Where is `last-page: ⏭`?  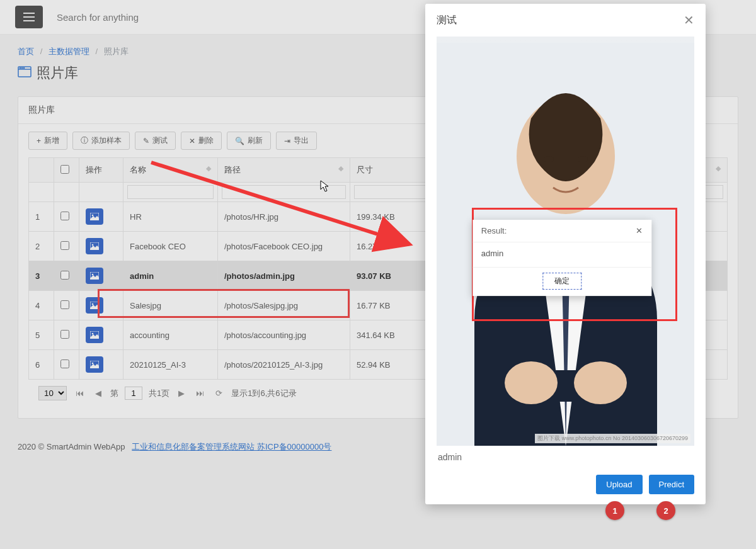
last-page: ⏭ is located at coordinates (200, 393).